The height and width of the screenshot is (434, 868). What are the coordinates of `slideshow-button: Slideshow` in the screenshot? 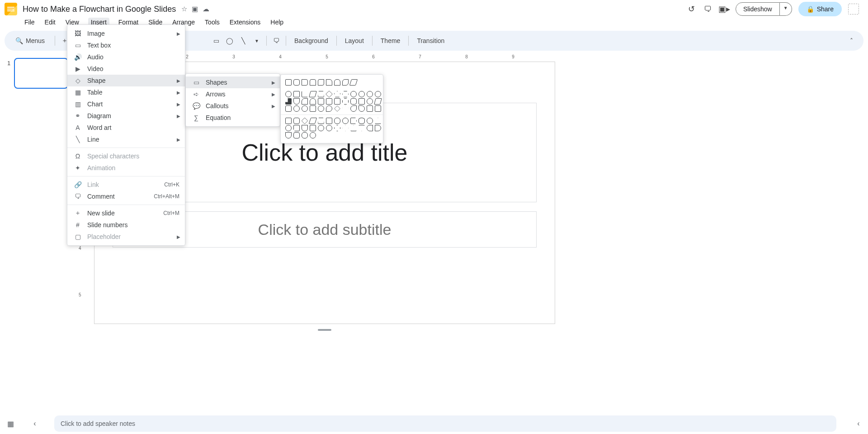 It's located at (758, 9).